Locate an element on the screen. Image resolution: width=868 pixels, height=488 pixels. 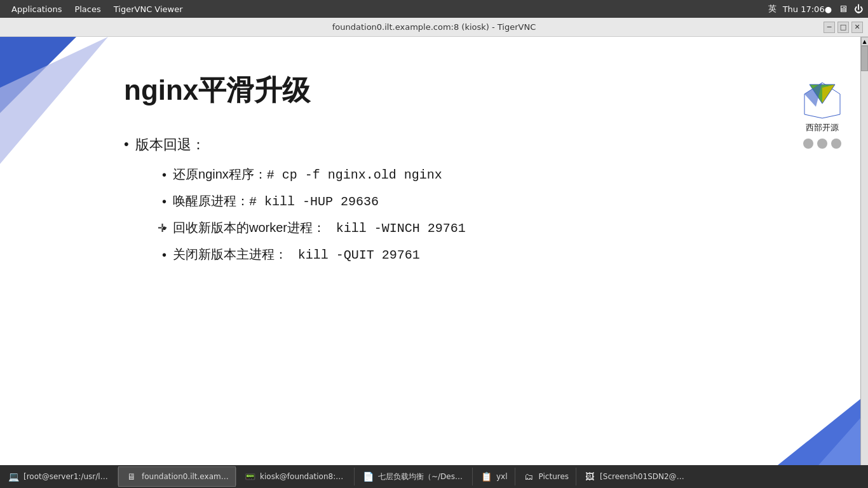
bullet-l2-item-0: • 还原nginx程序：# cp -f nginx.old nginx is located at coordinates (473, 175).